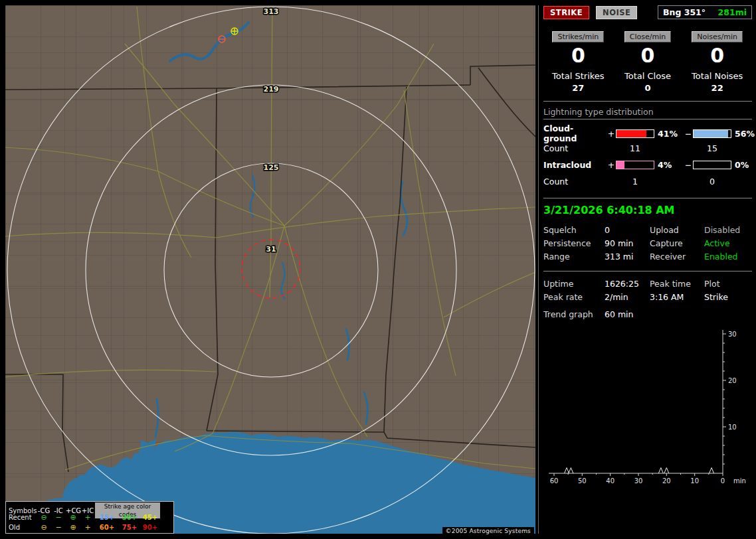  What do you see at coordinates (648, 182) in the screenshot?
I see `intracloud-count-row: Count 1 0` at bounding box center [648, 182].